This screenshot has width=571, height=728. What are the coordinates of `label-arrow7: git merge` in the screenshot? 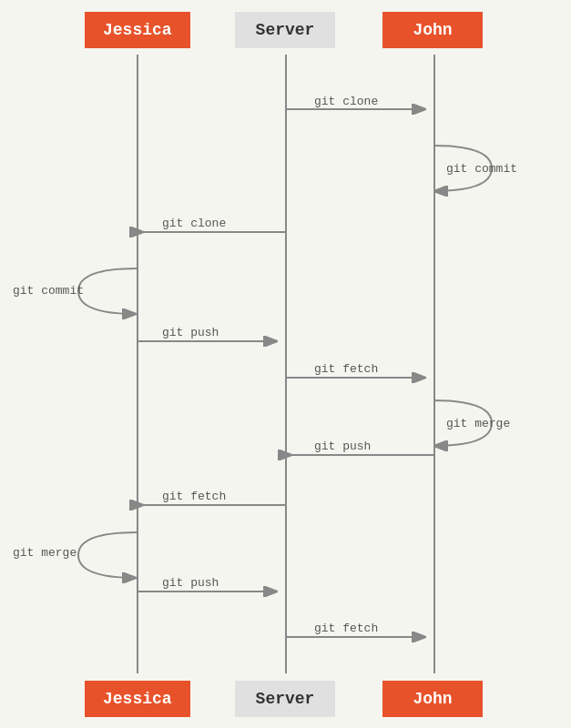 It's located at (478, 424).